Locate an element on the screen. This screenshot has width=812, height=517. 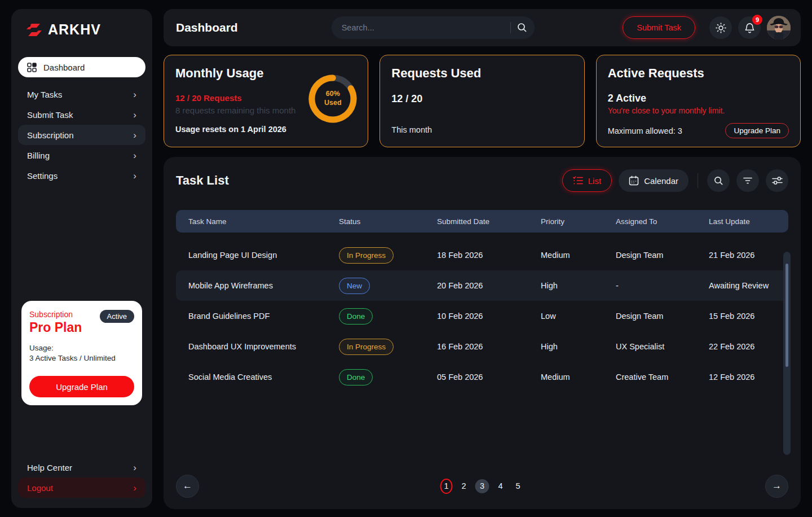
sidebar-item-label: Settings is located at coordinates (42, 176).